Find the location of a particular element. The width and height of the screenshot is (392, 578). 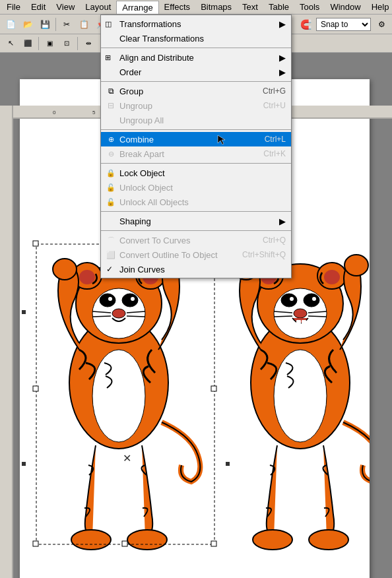

snap-magnet-icon: 🧲 is located at coordinates (306, 24).